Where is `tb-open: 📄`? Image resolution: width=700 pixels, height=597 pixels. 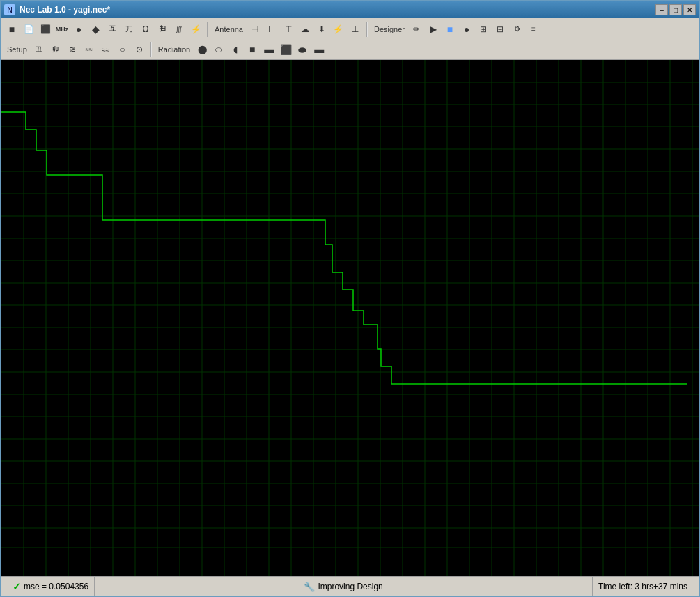 tb-open: 📄 is located at coordinates (29, 29).